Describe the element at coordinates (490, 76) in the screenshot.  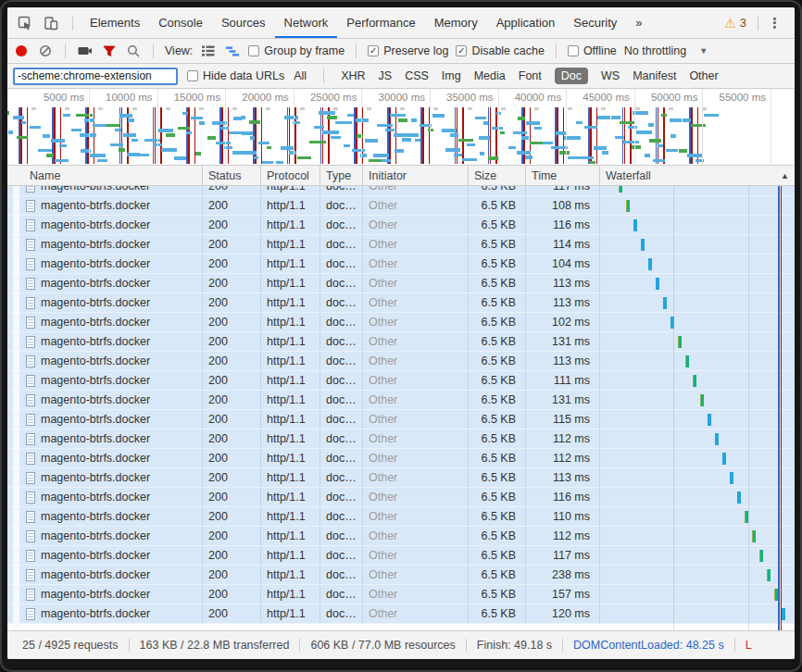
I see `filter-type-media: Media` at that location.